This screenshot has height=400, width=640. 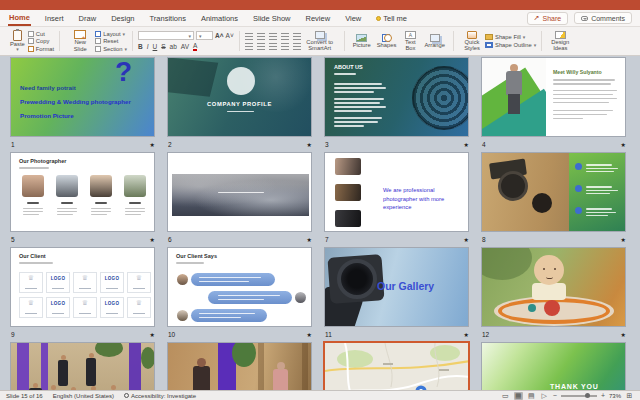 What do you see at coordinates (518, 396) in the screenshot?
I see `slide-sorter-view-button: ▦` at bounding box center [518, 396].